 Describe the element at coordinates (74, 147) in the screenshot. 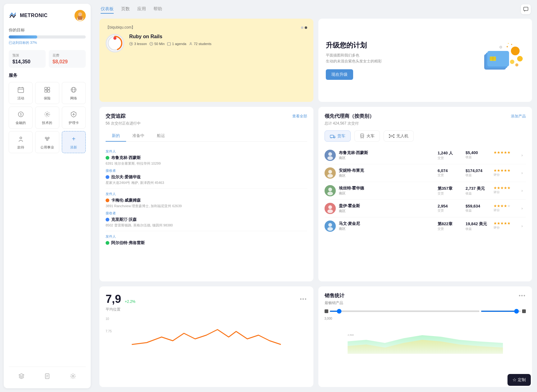

I see `service-label-add: 添新` at that location.